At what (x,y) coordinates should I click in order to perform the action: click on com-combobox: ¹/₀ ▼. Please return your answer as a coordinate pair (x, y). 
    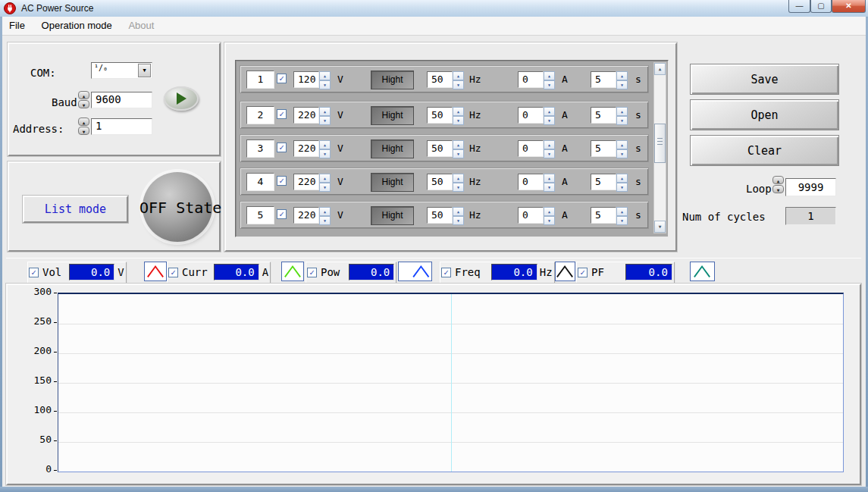
    Looking at the image, I should click on (121, 71).